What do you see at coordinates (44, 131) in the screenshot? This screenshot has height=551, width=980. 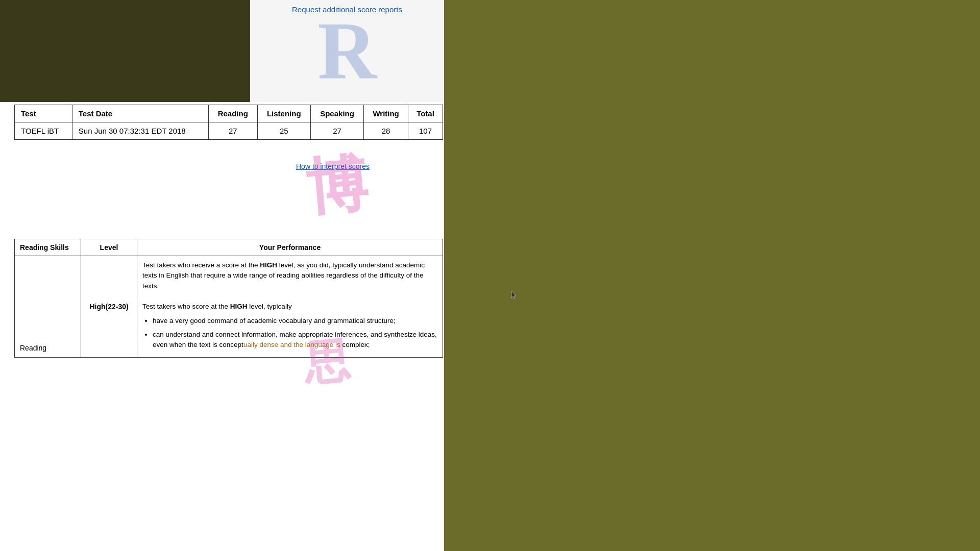 I see `cell-test-name: TOEFL iBT` at bounding box center [44, 131].